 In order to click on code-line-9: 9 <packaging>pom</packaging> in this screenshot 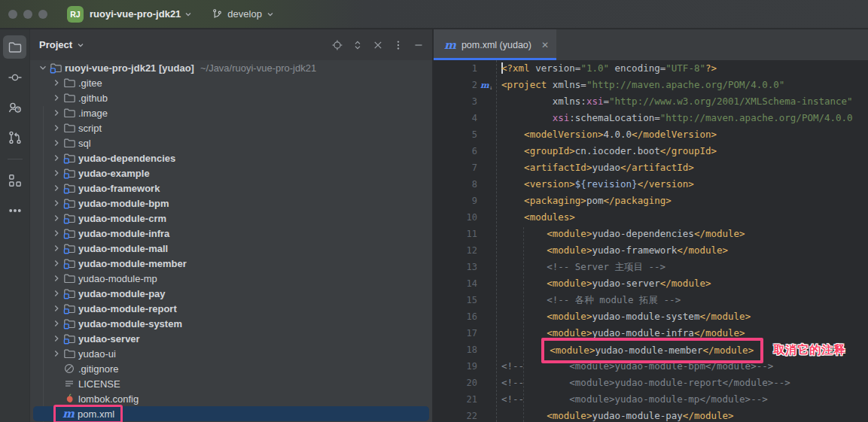, I will do `click(650, 201)`.